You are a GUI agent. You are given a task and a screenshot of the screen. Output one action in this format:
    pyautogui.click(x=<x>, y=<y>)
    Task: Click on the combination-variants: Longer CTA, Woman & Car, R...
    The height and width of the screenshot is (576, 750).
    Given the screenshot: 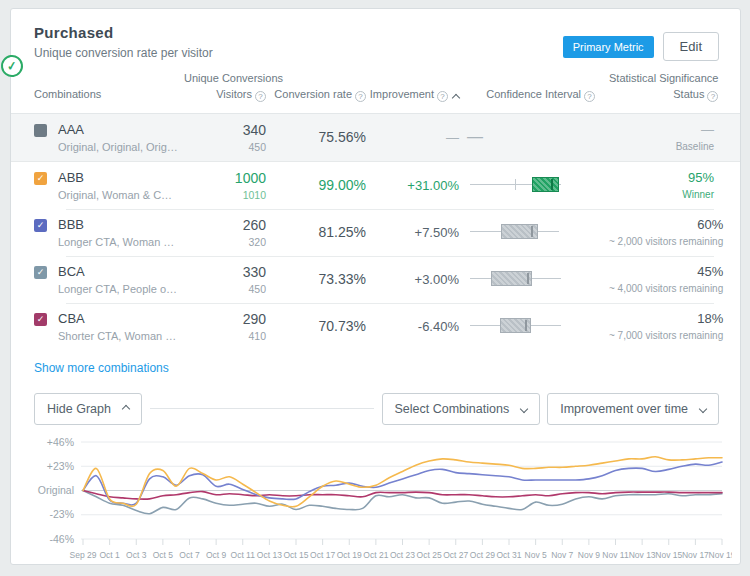 What is the action you would take?
    pyautogui.click(x=118, y=242)
    